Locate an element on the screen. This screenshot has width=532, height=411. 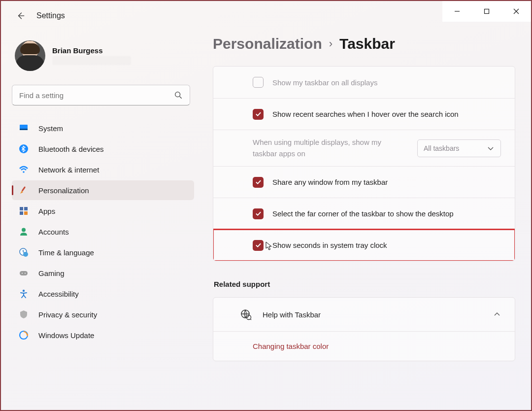
help-label: Help with Taskbar is located at coordinates (372, 314).